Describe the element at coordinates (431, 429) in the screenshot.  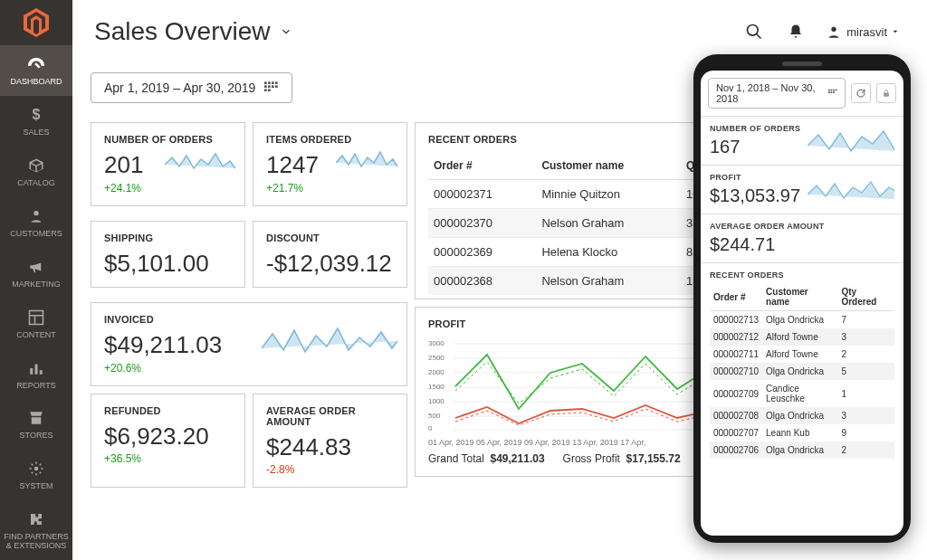
I see `svg-text: 0` at that location.